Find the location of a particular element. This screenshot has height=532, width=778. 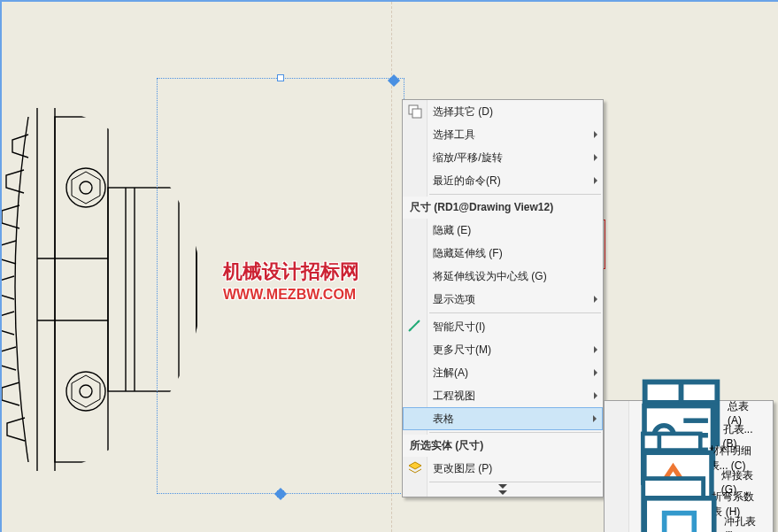

menu-hide-extension-lines: 隐藏延伸线 (F) is located at coordinates (503, 253).